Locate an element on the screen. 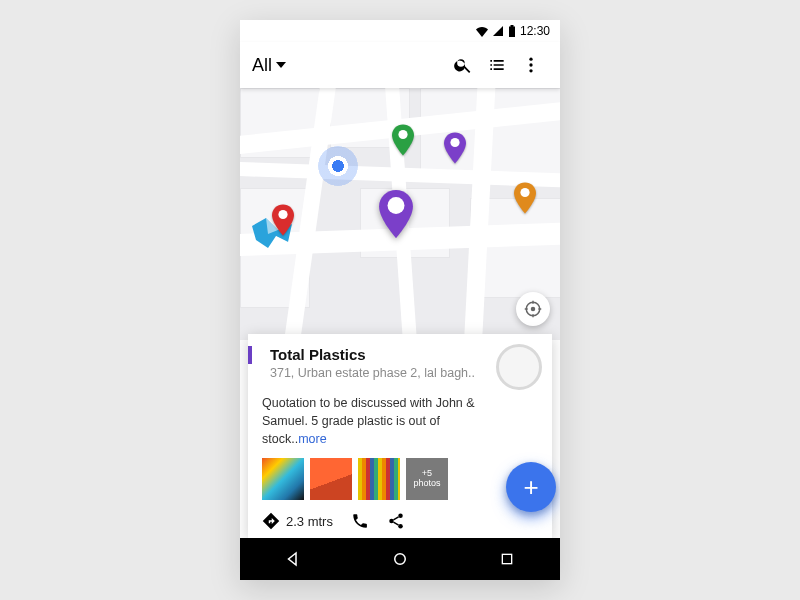 The image size is (800, 600). plus-icon: + is located at coordinates (530, 488).